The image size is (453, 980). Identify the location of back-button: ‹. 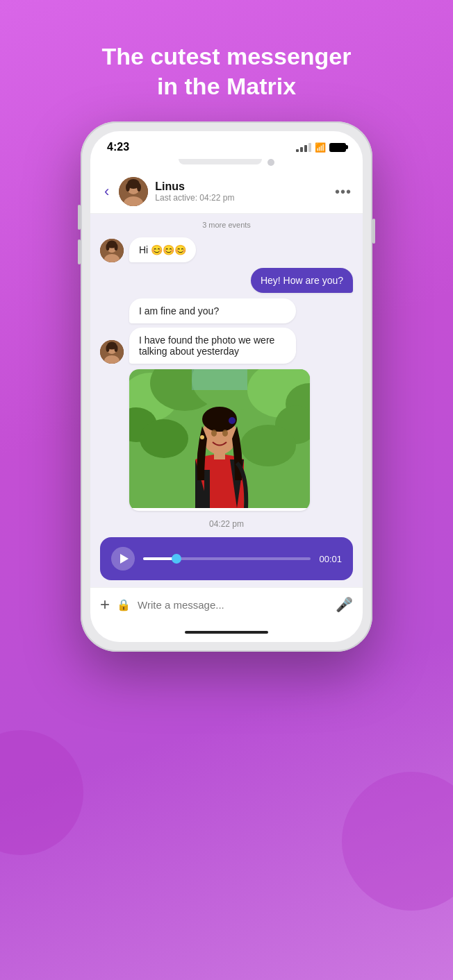
(107, 192).